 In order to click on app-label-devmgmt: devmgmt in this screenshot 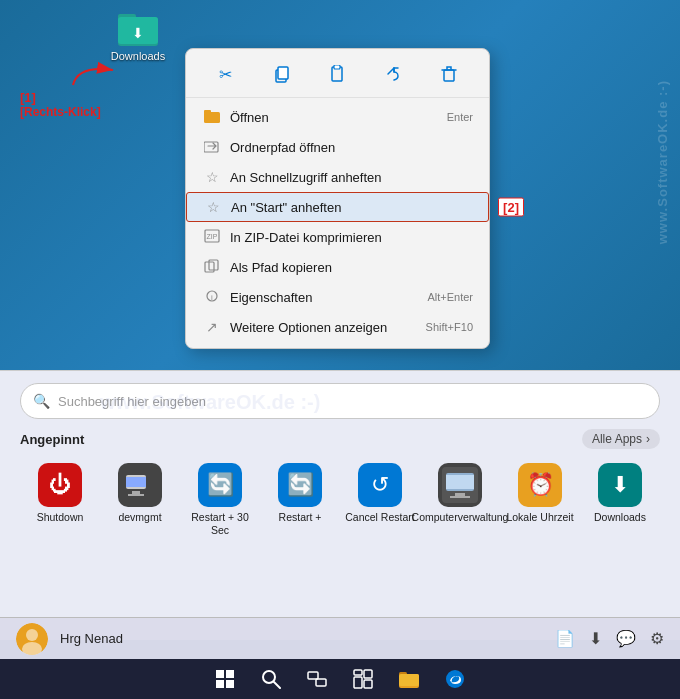, I will do `click(140, 518)`.